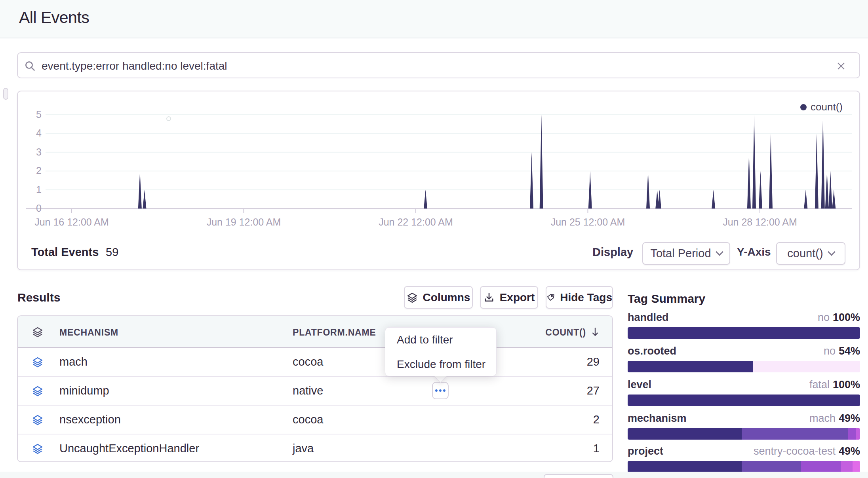  What do you see at coordinates (315, 420) in the screenshot?
I see `table-row: nsexception cocoa 2` at bounding box center [315, 420].